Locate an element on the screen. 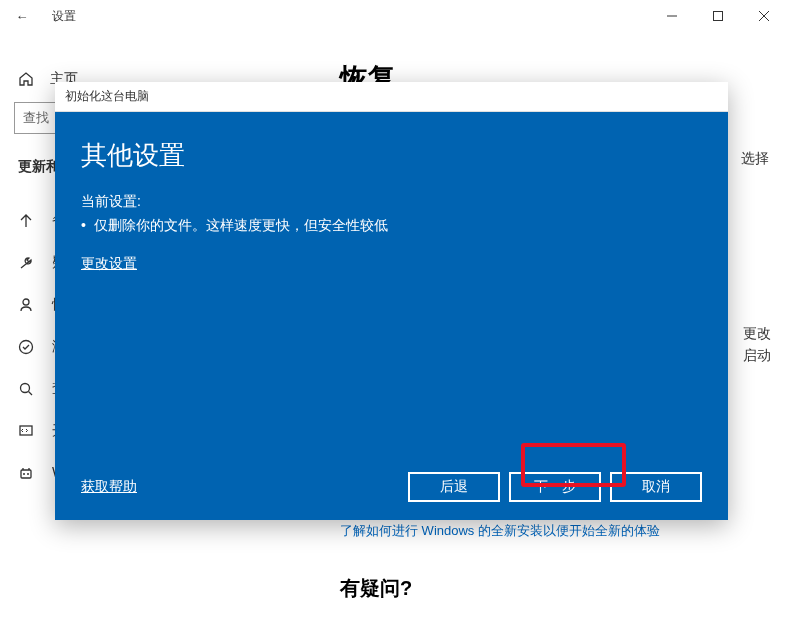  up-arrow-icon is located at coordinates (26, 221).